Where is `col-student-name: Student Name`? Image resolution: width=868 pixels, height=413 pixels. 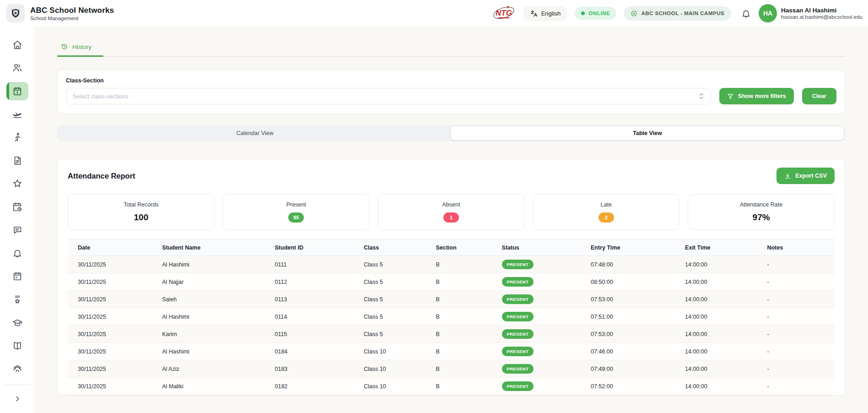 col-student-name: Student Name is located at coordinates (218, 248).